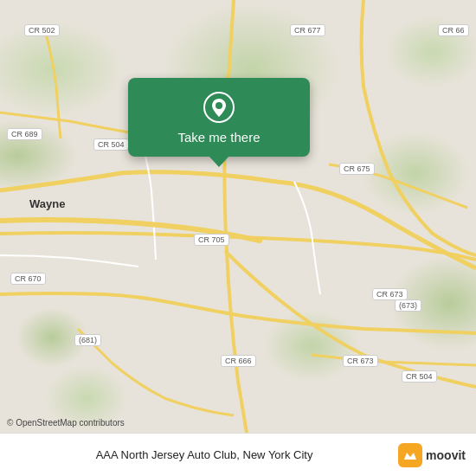 Image resolution: width=476 pixels, height=476 pixels. I want to click on road-label-cr673c: (673), so click(408, 306).